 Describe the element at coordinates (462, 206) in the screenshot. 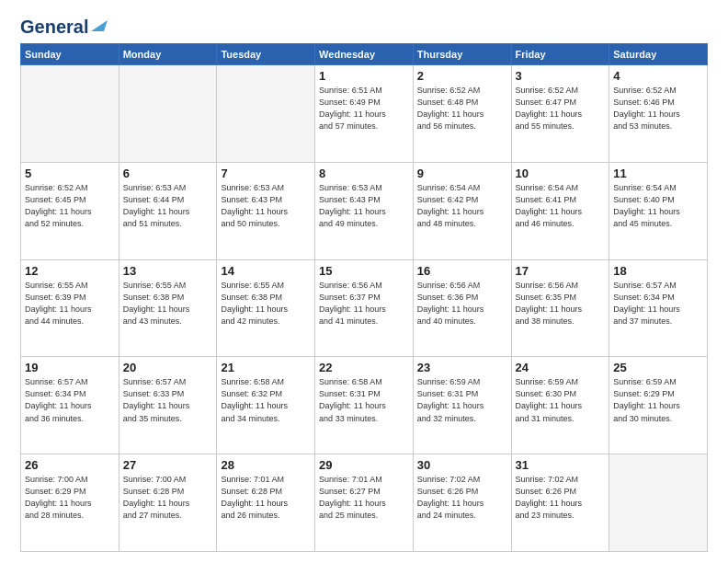

I see `day-info: Sunrise: 6:54 AM Sunset: 6:42 PM Dayligh…` at that location.